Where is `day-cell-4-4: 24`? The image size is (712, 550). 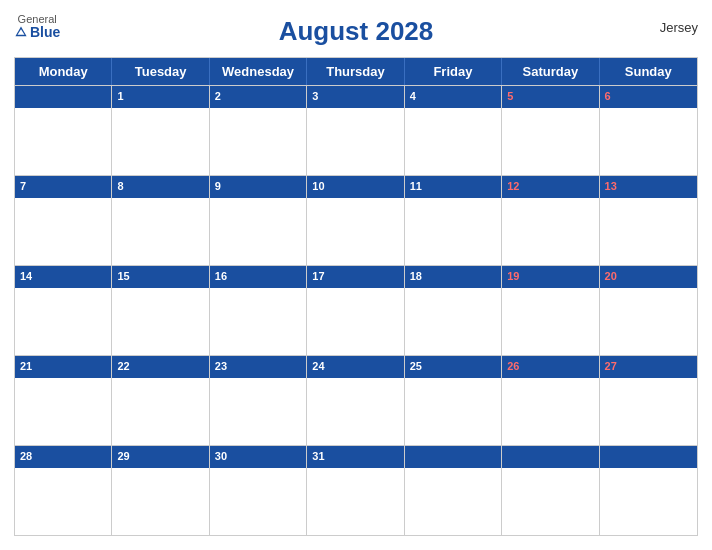
day-cell-4-4: 24 is located at coordinates (356, 400).